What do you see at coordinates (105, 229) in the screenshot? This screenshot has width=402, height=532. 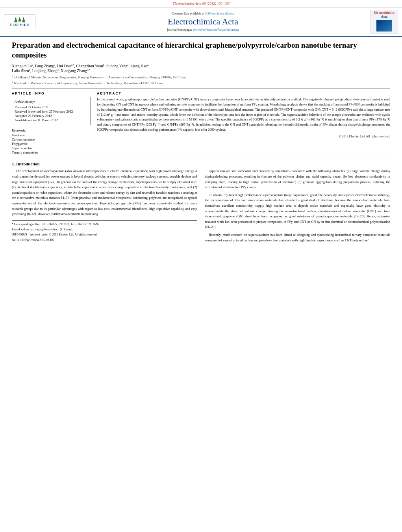 I see `footnote-email: E-mail address: azhangxg@nuaa.edu.cn (F.…` at bounding box center [105, 229].